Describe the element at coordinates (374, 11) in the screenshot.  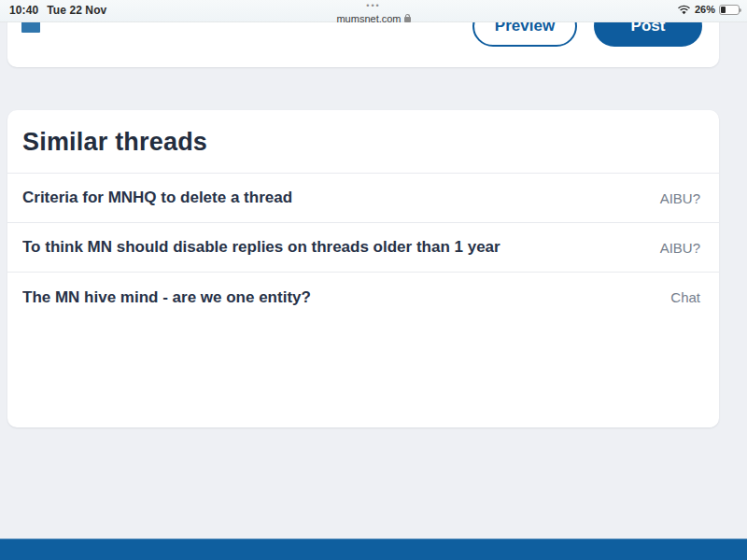
I see `status-bar: 10:40Tue 22 Nov ••• mumsnet.com 26%` at that location.